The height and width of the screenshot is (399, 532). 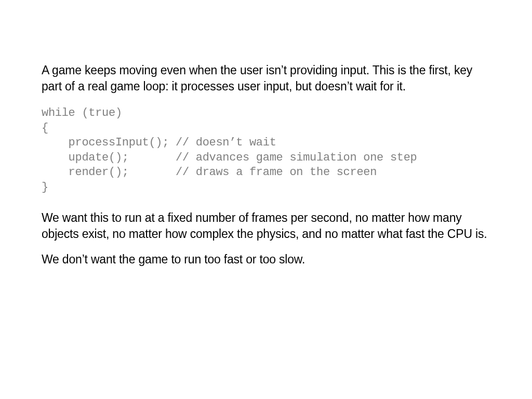 I want to click on intro-paragraph: A game keeps moving even when the user i…, so click(x=266, y=78).